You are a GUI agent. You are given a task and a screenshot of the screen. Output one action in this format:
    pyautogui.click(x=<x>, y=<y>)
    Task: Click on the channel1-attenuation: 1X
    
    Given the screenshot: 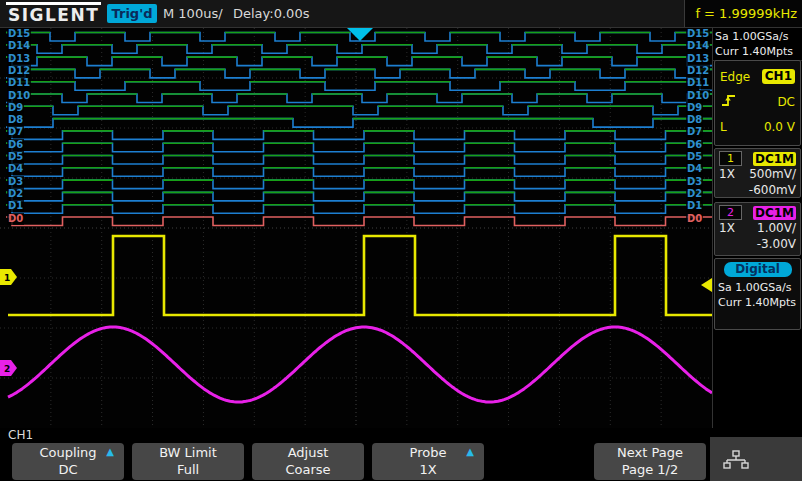 What is the action you would take?
    pyautogui.click(x=727, y=174)
    